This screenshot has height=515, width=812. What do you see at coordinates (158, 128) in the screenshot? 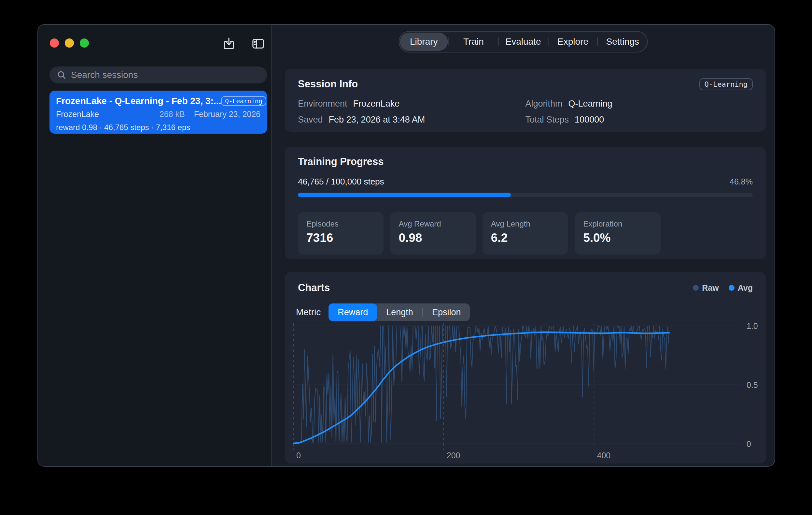
I see `session-summary: reward 0.98 · 46,765 steps · 7,316 eps` at bounding box center [158, 128].